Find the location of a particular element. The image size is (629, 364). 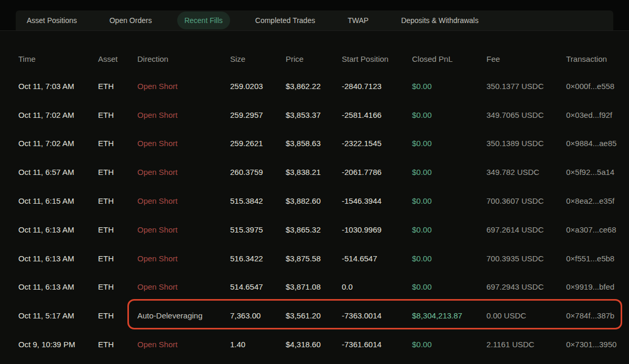

table-row: Oct 9, 10:39 PMETHOpen Short1.40$4,318.6… is located at coordinates (320, 345).